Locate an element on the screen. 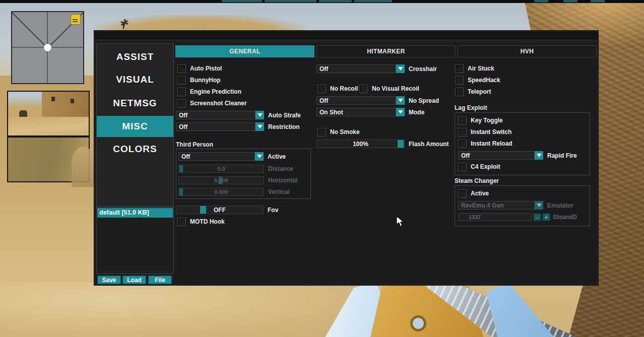 The image size is (644, 337). no-recoil-checkbox is located at coordinates (321, 89).